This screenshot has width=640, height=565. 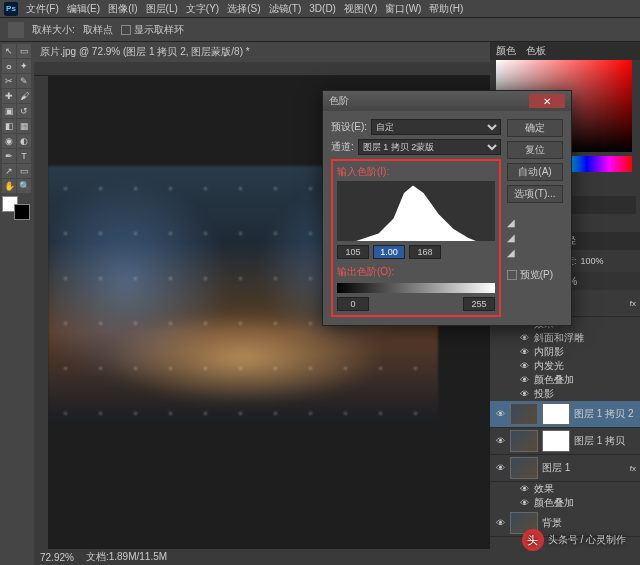 What do you see at coordinates (9, 141) in the screenshot?
I see `blur-tool: ◉` at bounding box center [9, 141].